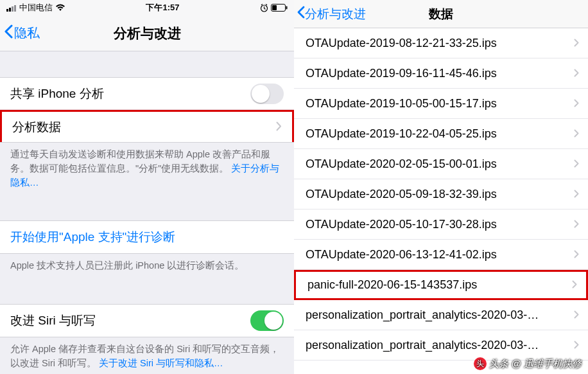 This screenshot has height=374, width=588. What do you see at coordinates (27, 33) in the screenshot?
I see `back-label: 隐私` at bounding box center [27, 33].